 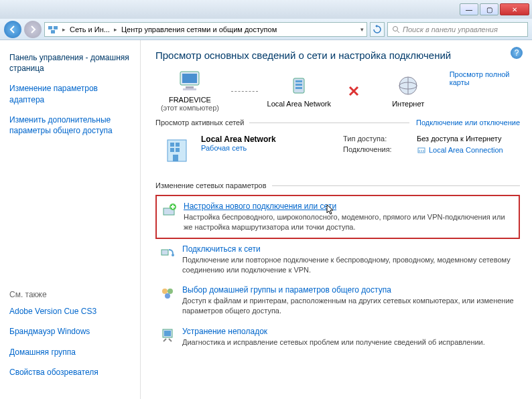 What do you see at coordinates (70, 352) in the screenshot?
I see `sidebar-related-homegroup: Домашняя группа` at bounding box center [70, 352].